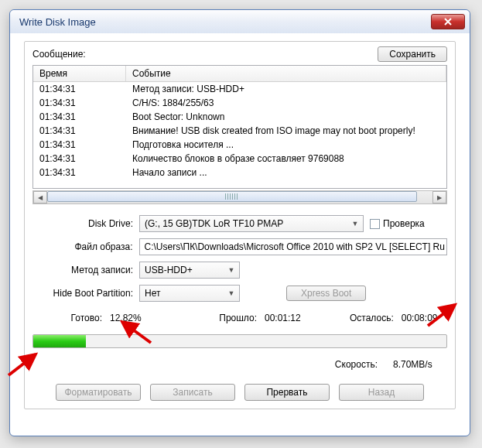 The image size is (482, 448). I want to click on remain-value: 00:08:09, so click(419, 318).